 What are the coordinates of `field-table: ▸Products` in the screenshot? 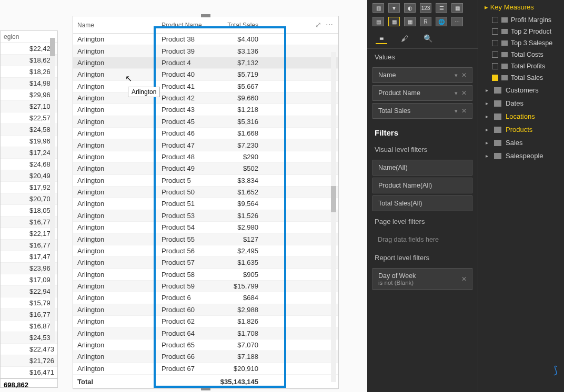 It's located at (521, 129).